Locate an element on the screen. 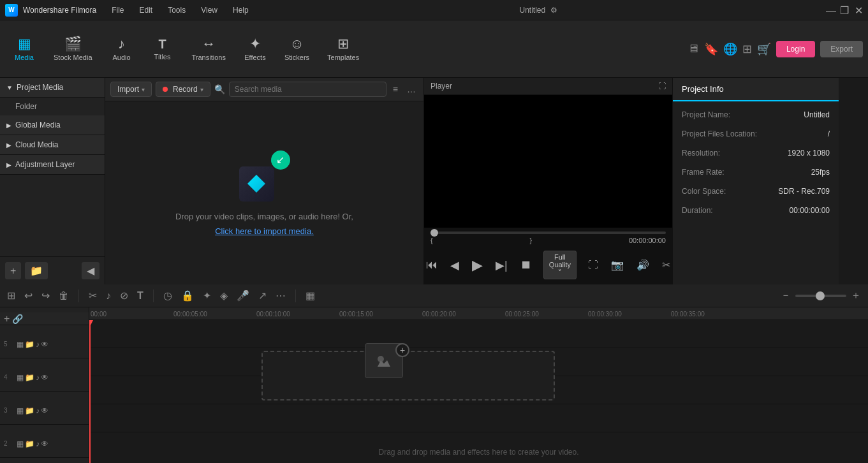 The image size is (868, 463). tab-media: ▦ Media is located at coordinates (24, 49).